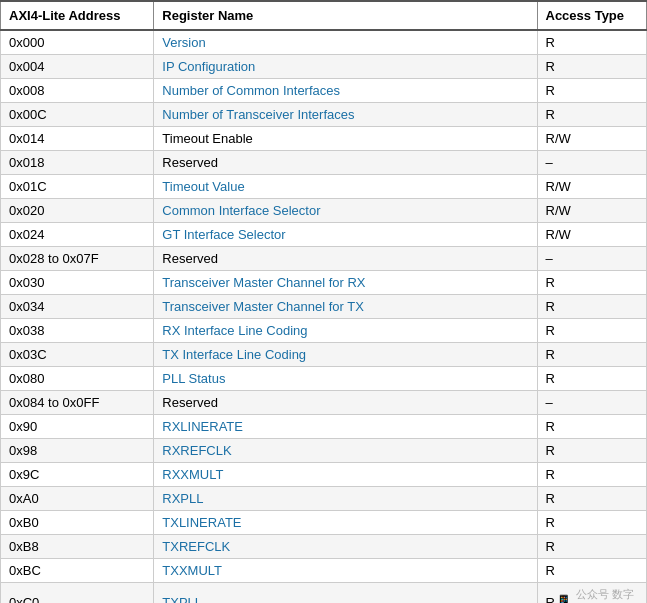 The width and height of the screenshot is (647, 603). Describe the element at coordinates (592, 594) in the screenshot. I see `cell-access: R📱公众号 数字站` at that location.